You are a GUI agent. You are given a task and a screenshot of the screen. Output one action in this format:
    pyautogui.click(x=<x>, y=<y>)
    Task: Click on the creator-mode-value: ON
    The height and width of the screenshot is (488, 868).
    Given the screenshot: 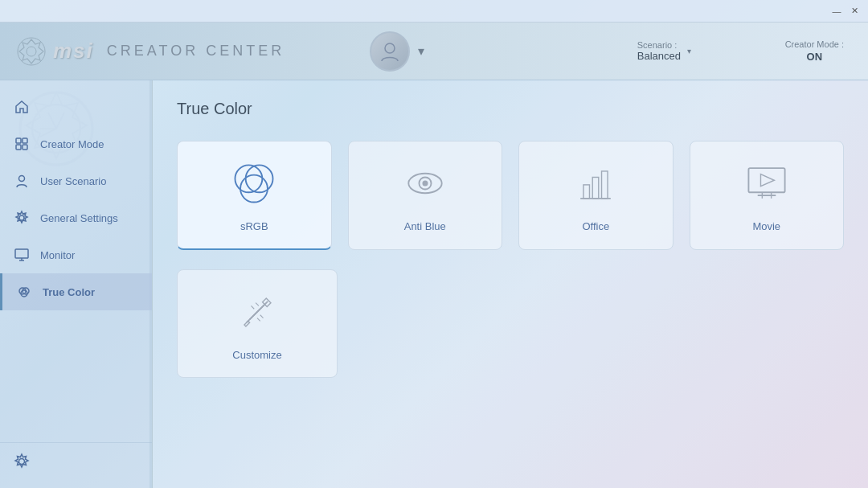 What is the action you would take?
    pyautogui.click(x=815, y=56)
    